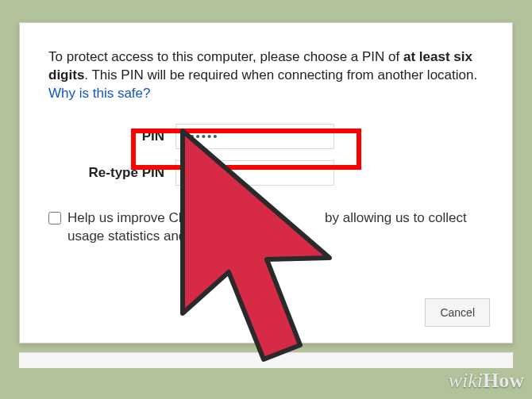 The image size is (532, 399). I want to click on cancel-button: Cancel, so click(457, 313).